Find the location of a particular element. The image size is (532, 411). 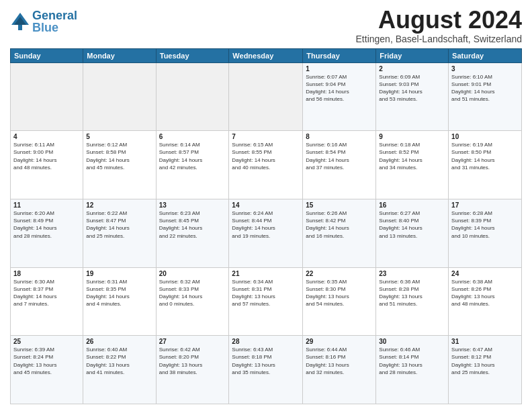

table-row: 18Sunrise: 6:30 AM Sunset: 8:37 PM Dayli… is located at coordinates (47, 302).